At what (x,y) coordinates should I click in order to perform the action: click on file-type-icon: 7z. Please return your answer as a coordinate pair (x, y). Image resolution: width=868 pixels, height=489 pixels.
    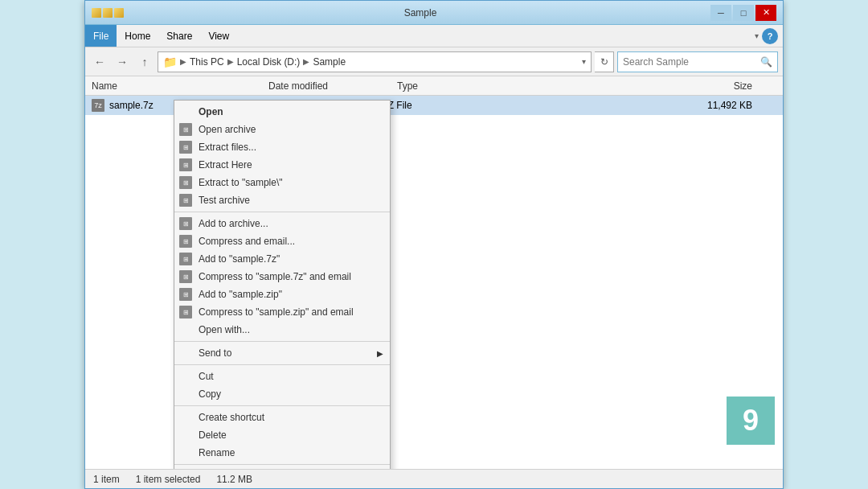
    Looking at the image, I should click on (98, 105).